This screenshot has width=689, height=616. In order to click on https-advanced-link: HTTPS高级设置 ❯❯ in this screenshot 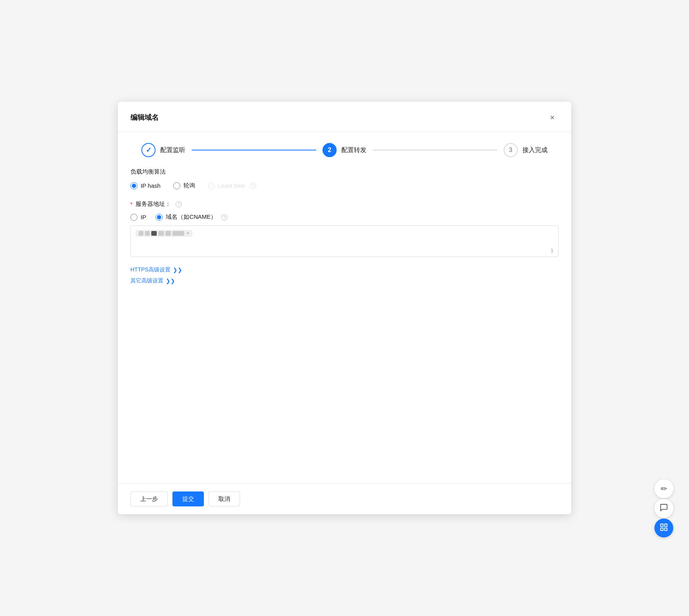, I will do `click(344, 270)`.